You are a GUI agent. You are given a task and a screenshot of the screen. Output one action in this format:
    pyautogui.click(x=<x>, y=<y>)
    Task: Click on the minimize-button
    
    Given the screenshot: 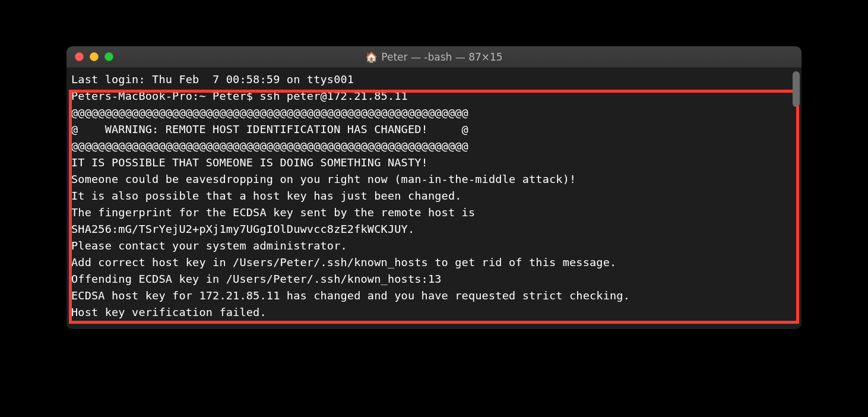 What is the action you would take?
    pyautogui.click(x=94, y=57)
    